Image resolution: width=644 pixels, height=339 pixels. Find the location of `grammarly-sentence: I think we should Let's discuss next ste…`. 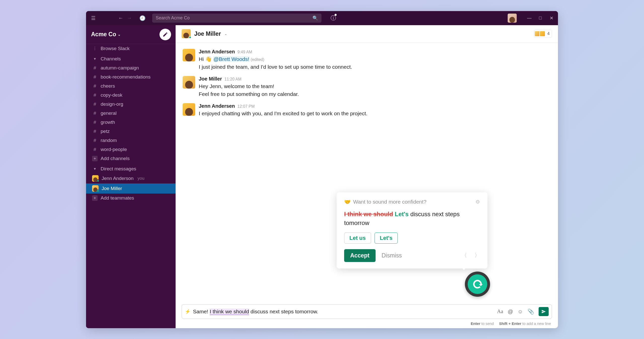

grammarly-sentence: I think we should Let's discuss next ste… is located at coordinates (412, 219).